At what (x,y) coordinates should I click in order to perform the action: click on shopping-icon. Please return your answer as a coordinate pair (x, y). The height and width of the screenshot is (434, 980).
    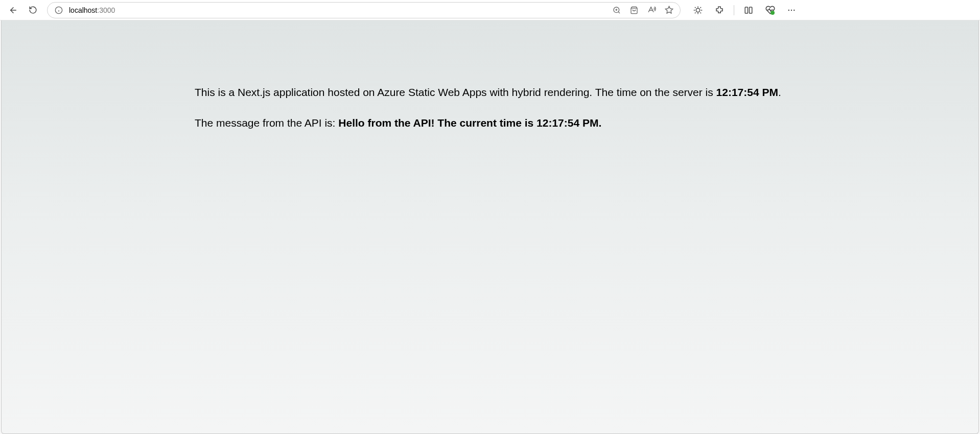
    Looking at the image, I should click on (634, 10).